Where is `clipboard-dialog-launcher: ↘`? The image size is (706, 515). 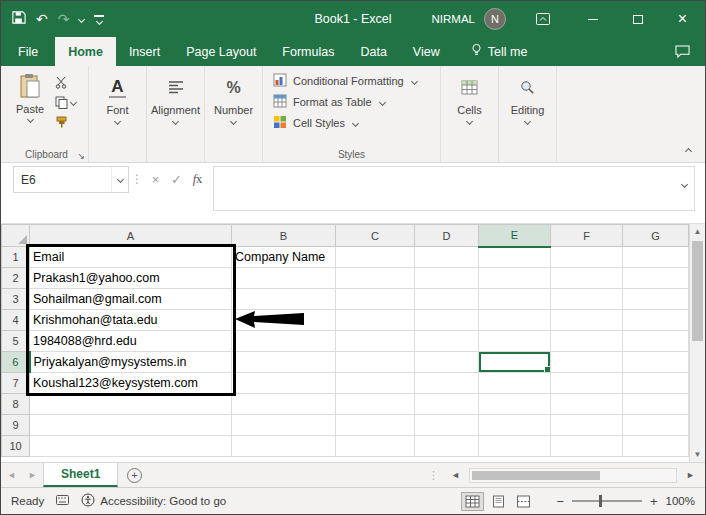
clipboard-dialog-launcher: ↘ is located at coordinates (81, 156).